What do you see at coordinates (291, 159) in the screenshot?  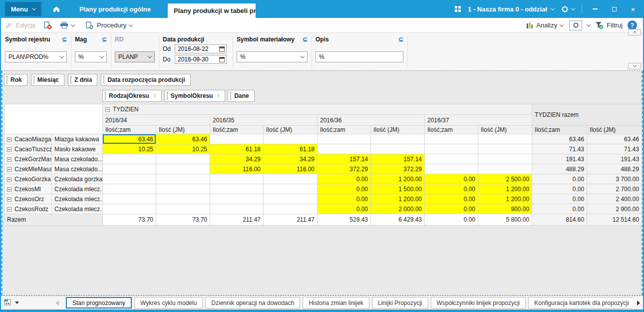 I see `pivot-cell: 34.29` at bounding box center [291, 159].